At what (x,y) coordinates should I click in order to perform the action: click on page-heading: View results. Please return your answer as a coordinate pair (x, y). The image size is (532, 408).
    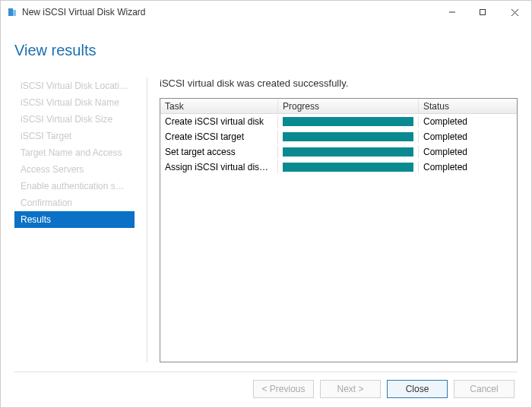
    Looking at the image, I should click on (266, 50).